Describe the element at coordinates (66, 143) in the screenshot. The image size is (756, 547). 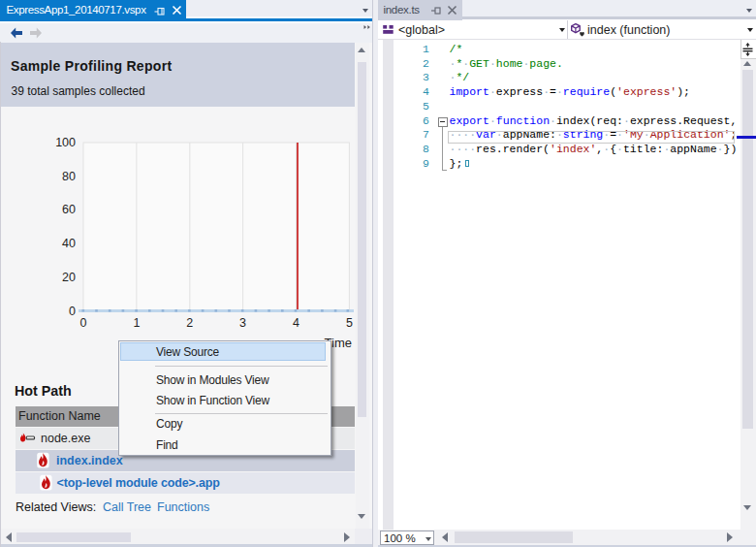
I see `svg-text: 100` at that location.